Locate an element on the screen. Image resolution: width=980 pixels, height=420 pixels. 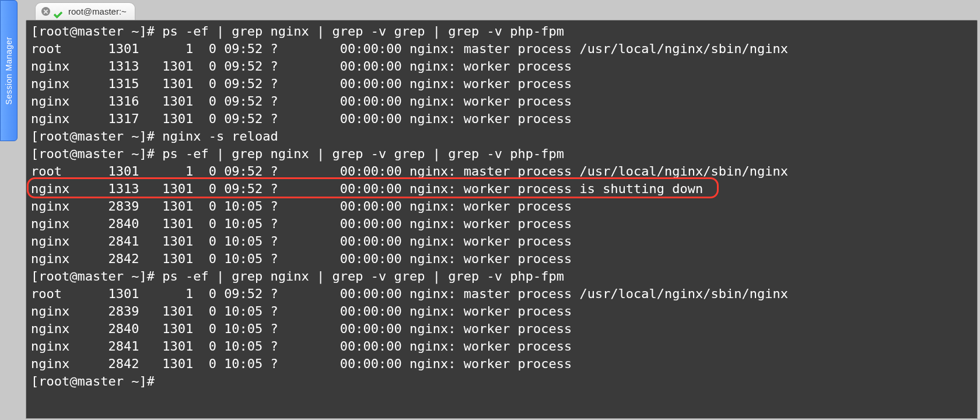
session-manager-label: Session Manager is located at coordinates (9, 71).